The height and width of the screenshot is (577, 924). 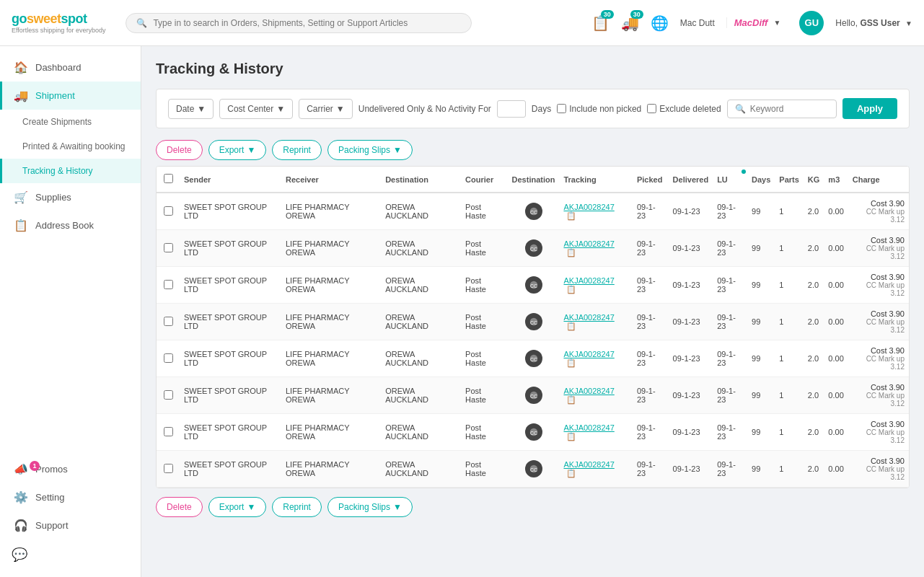 What do you see at coordinates (651, 180) in the screenshot?
I see `col-picked: Picked` at bounding box center [651, 180].